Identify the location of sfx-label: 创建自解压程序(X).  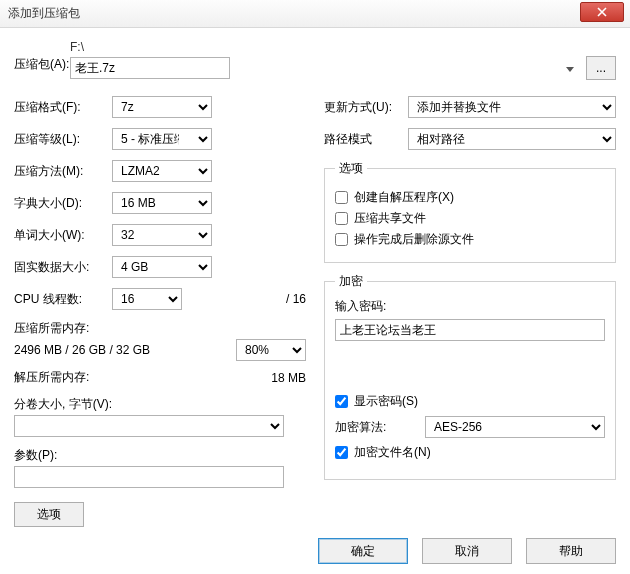
(404, 198).